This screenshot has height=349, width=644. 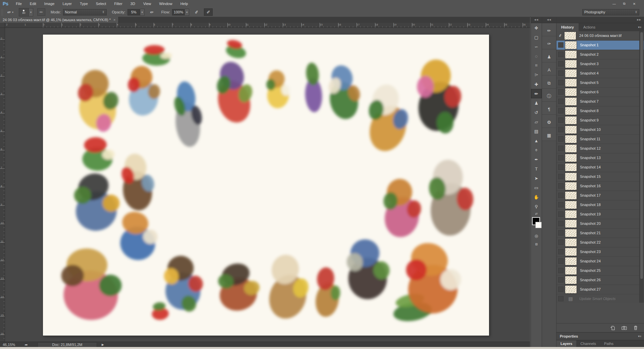 I want to click on layer-comps-panel-icon: ⋯ ⧉, so click(x=549, y=82).